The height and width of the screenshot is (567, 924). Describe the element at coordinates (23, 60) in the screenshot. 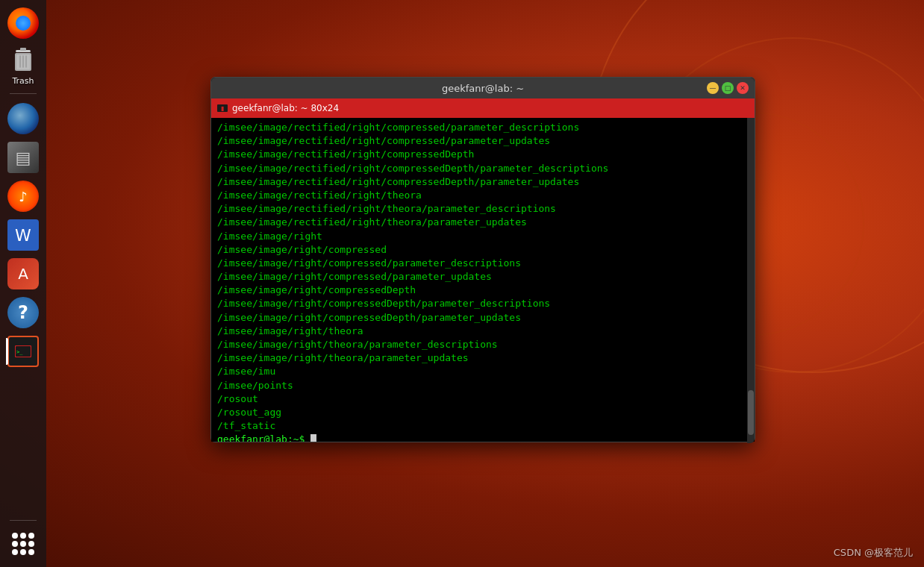

I see `trash-icon-wrap` at that location.